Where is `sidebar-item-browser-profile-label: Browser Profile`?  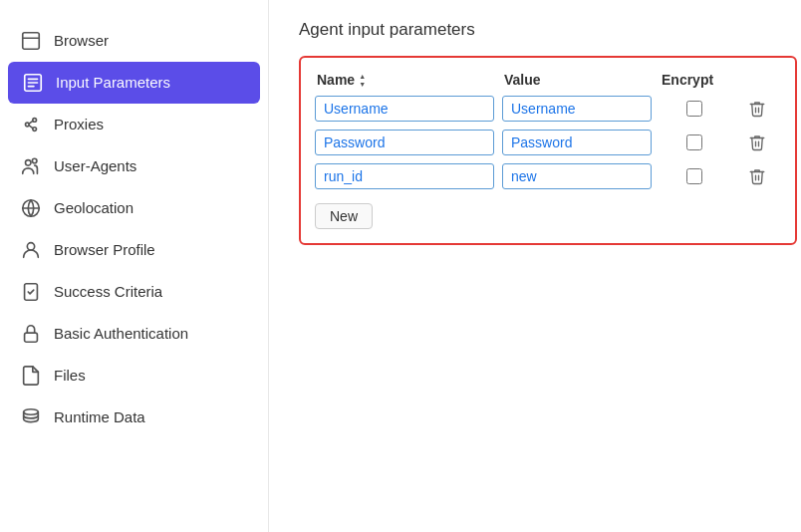
sidebar-item-browser-profile-label: Browser Profile is located at coordinates (105, 250).